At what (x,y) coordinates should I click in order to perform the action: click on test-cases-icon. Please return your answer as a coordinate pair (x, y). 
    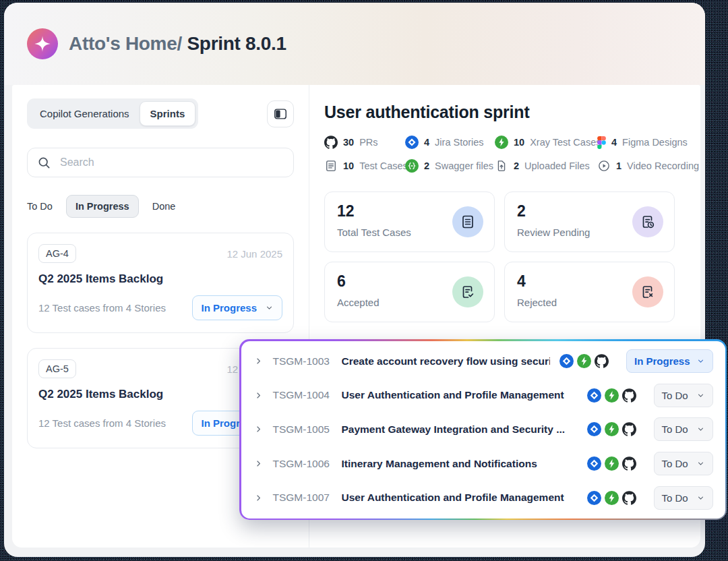
    Looking at the image, I should click on (331, 166).